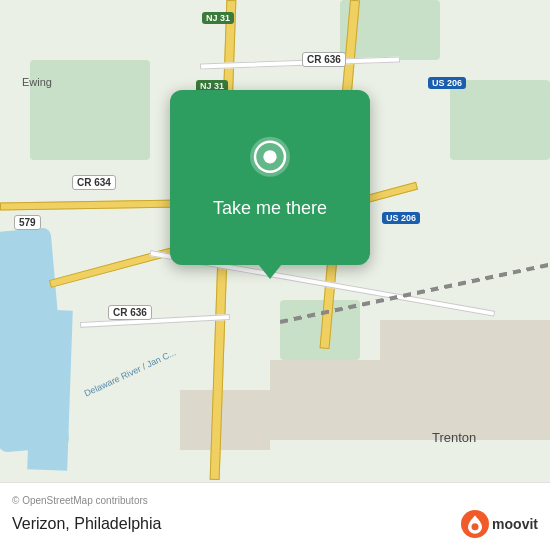  I want to click on moovit-icon, so click(475, 524).